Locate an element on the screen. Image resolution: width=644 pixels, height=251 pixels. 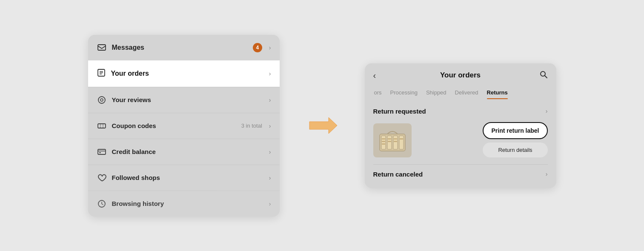
credit-label: Credit balance is located at coordinates (188, 151).